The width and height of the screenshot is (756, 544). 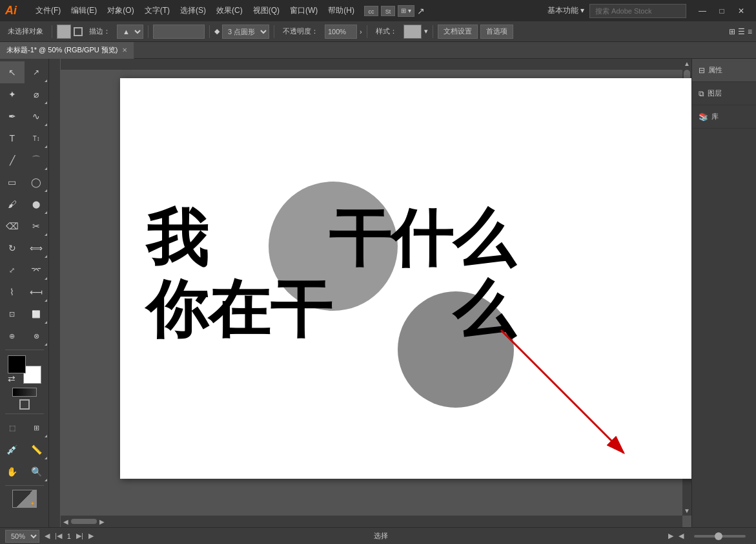 I want to click on lasso-tool: ⌀, so click(x=37, y=94).